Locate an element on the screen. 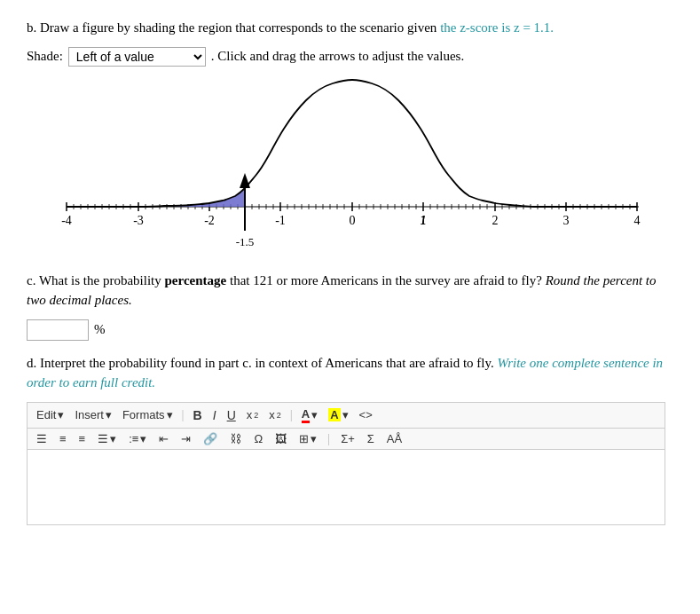 This screenshot has height=614, width=700. formats-label: Formats is located at coordinates (144, 415).